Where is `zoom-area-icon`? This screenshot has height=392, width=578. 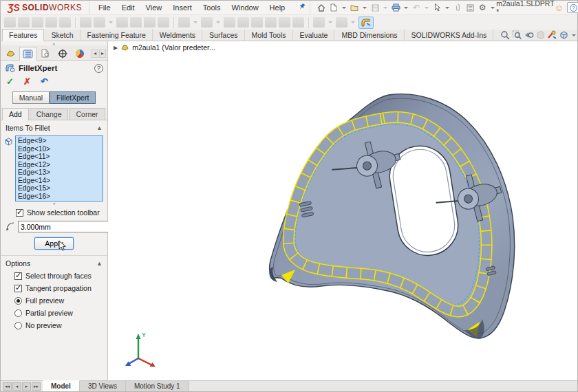
zoom-area-icon is located at coordinates (517, 35).